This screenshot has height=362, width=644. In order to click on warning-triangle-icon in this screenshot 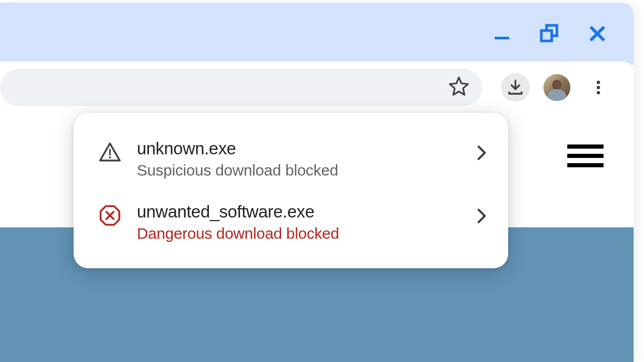, I will do `click(110, 152)`.